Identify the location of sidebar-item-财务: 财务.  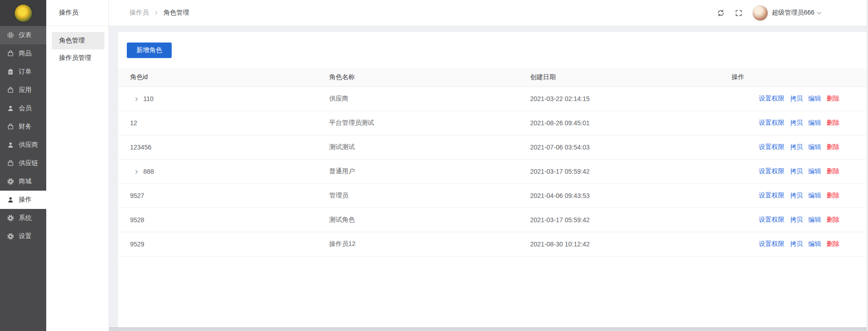
(23, 127).